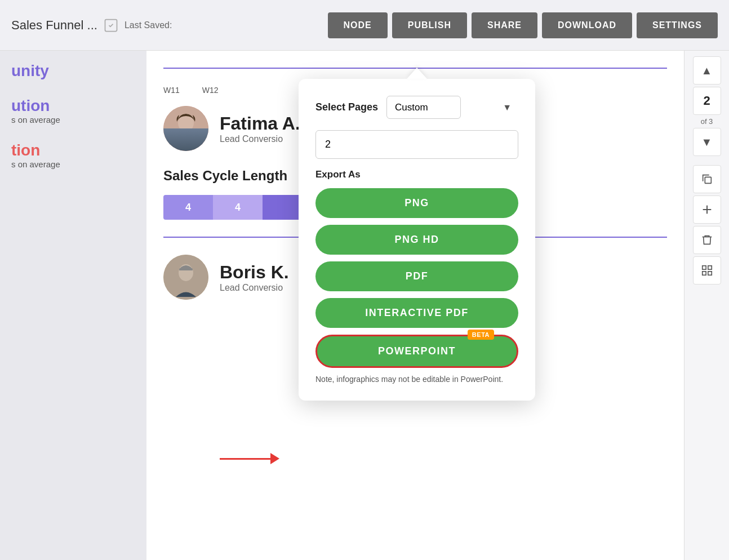 This screenshot has height=560, width=729. I want to click on pages-dropdown: Custom All Pages Current Page, so click(424, 107).